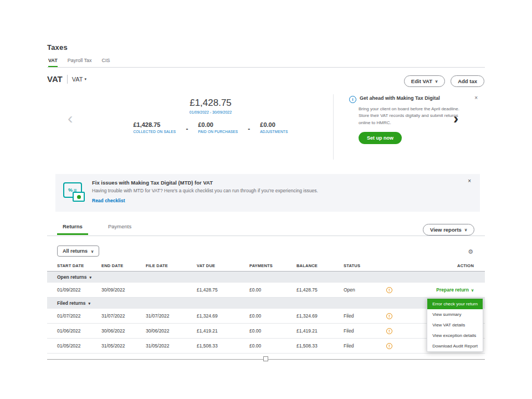 The image size is (532, 399). Describe the element at coordinates (422, 81) in the screenshot. I see `edit-vat-label: Edit VAT` at that location.